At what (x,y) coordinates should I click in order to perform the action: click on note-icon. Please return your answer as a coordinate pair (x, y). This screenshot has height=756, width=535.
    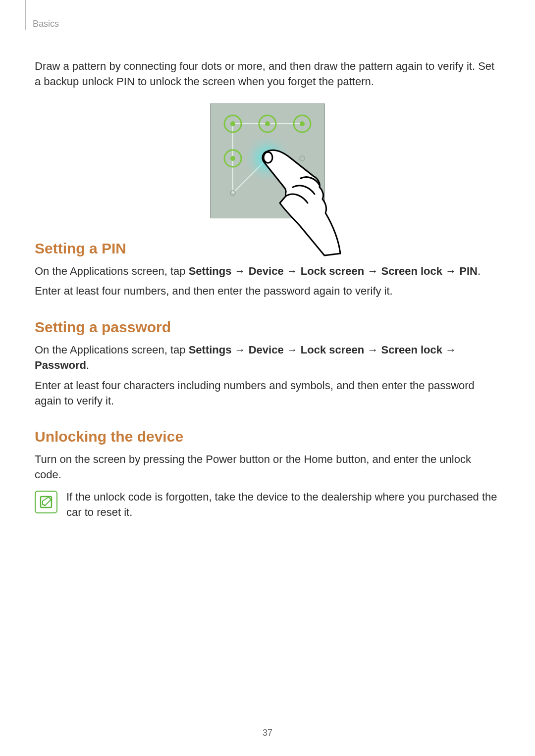
    Looking at the image, I should click on (46, 502).